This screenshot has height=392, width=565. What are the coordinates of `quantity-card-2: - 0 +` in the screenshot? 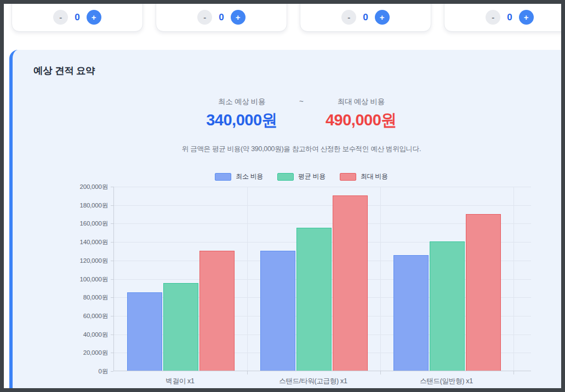 It's located at (221, 18).